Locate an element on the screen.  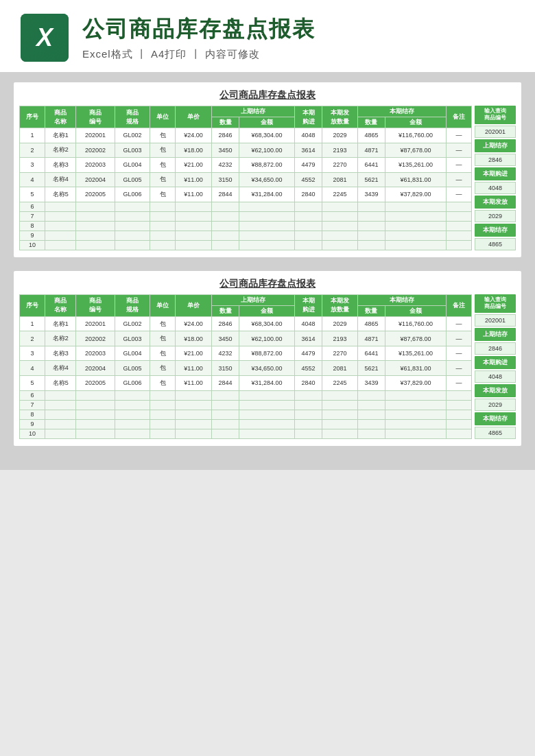
cell-spec: GL003 is located at coordinates (132, 150).